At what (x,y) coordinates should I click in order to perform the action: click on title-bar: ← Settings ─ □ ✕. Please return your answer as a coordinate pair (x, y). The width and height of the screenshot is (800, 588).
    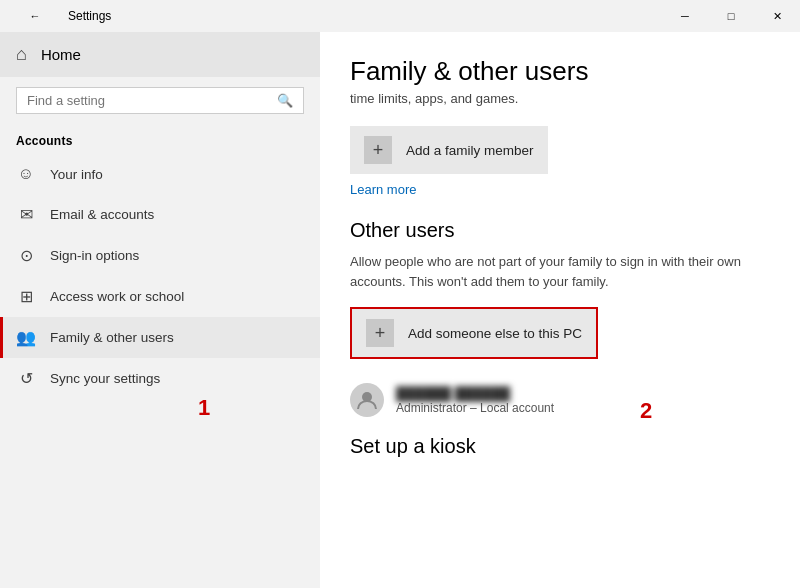
    Looking at the image, I should click on (400, 16).